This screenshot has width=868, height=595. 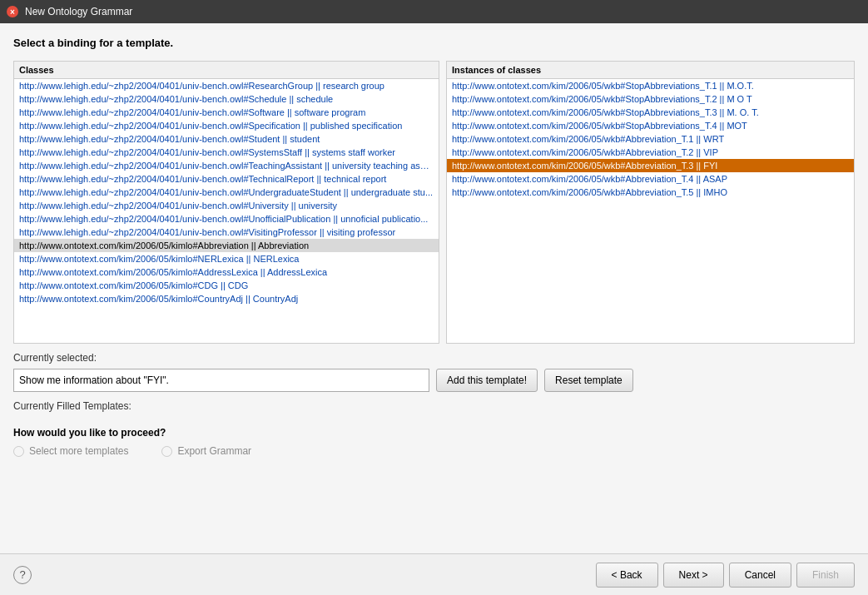 What do you see at coordinates (78, 12) in the screenshot?
I see `window-title: New Ontology Grammar` at bounding box center [78, 12].